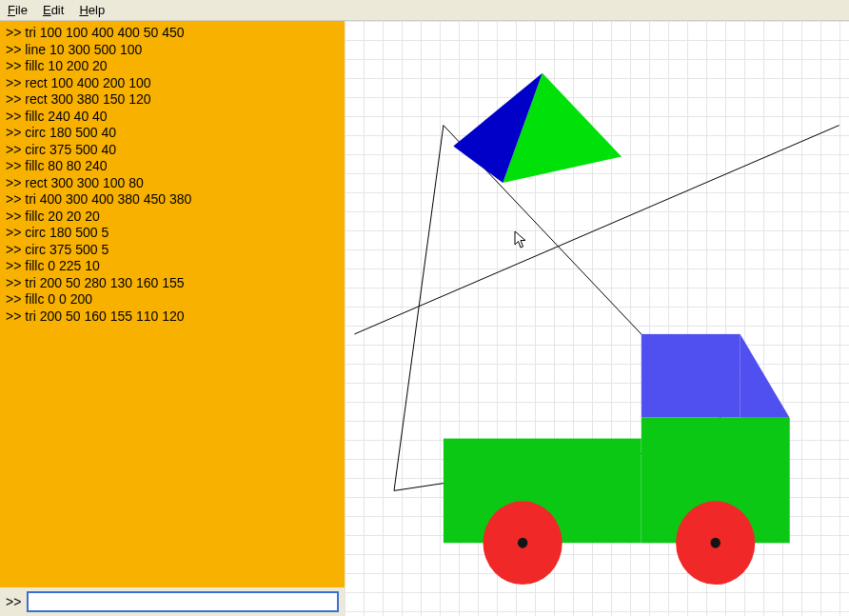 The width and height of the screenshot is (849, 616). Describe the element at coordinates (691, 376) in the screenshot. I see `shape-rect` at that location.